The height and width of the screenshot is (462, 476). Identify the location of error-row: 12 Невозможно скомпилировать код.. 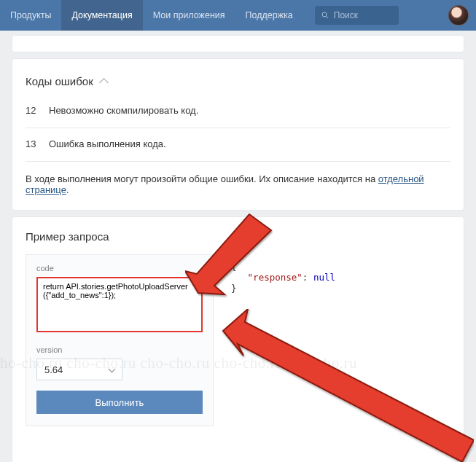
(238, 105).